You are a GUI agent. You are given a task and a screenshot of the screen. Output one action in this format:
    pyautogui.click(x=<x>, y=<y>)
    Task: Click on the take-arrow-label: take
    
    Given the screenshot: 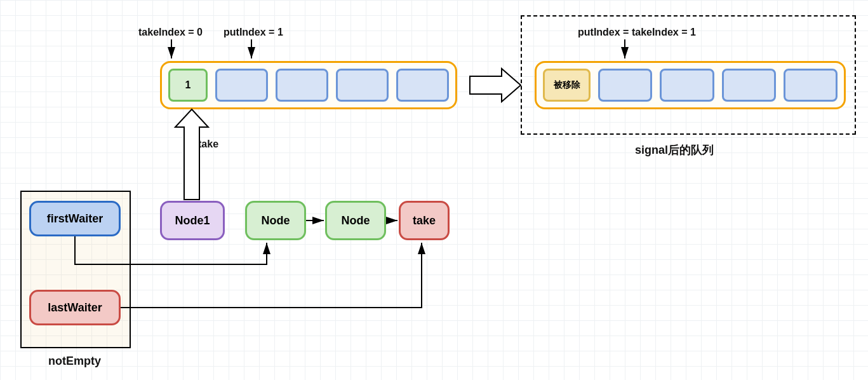 What is the action you would take?
    pyautogui.click(x=208, y=144)
    